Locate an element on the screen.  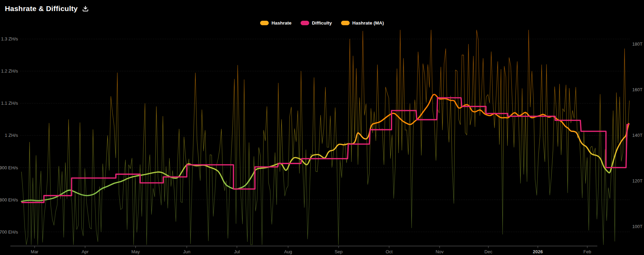
left-axis-label: 800 EH/s is located at coordinates (9, 200).